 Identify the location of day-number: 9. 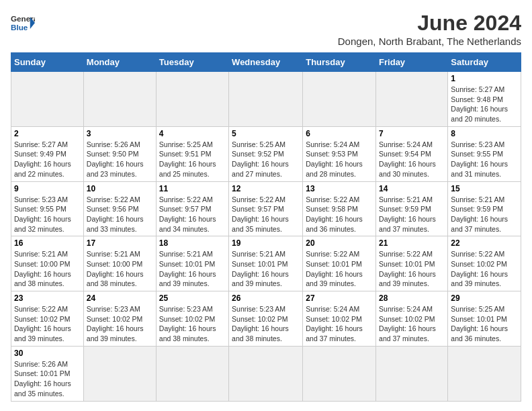
(47, 189).